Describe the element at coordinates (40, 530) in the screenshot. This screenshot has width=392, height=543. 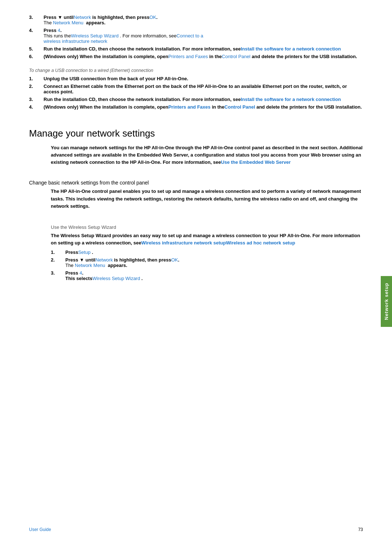
I see `footer-user-guide: User Guide` at that location.